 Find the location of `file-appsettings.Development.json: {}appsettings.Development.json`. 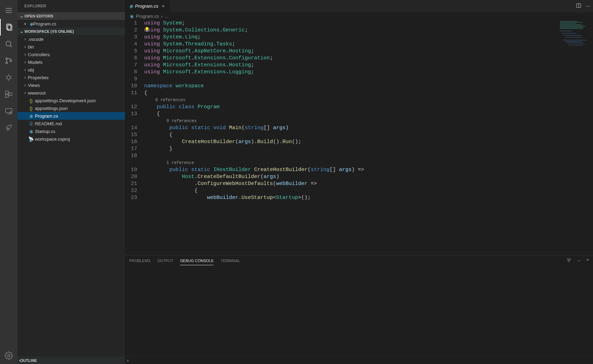

file-appsettings.Development.json: {}appsettings.Development.json is located at coordinates (71, 101).